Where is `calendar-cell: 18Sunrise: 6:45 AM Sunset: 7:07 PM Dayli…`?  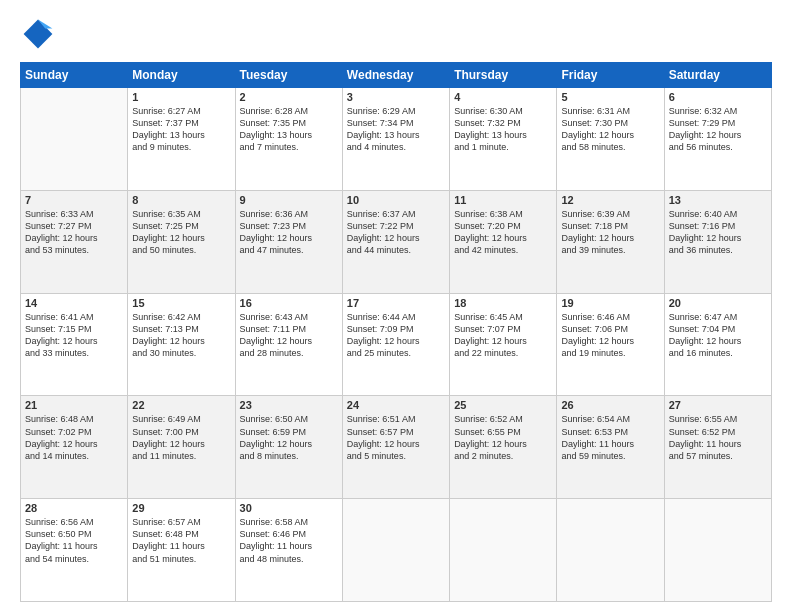
calendar-cell: 18Sunrise: 6:45 AM Sunset: 7:07 PM Dayli… is located at coordinates (504, 344).